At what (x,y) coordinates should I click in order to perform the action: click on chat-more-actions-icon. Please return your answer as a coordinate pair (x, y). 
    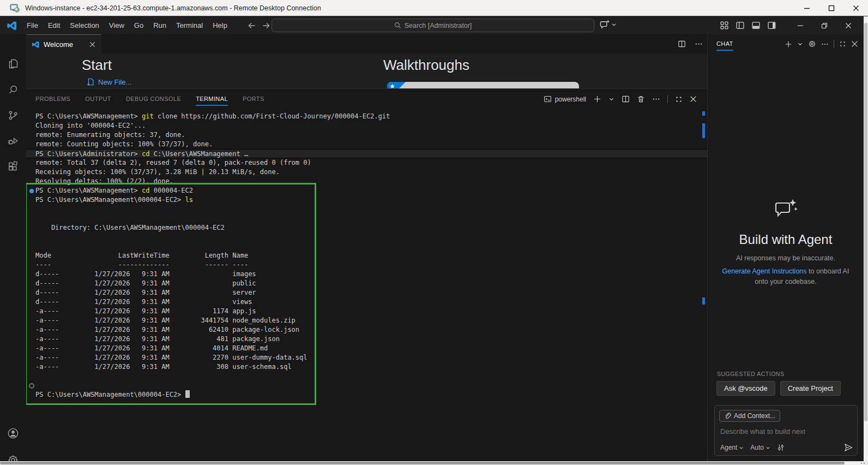
    Looking at the image, I should click on (825, 44).